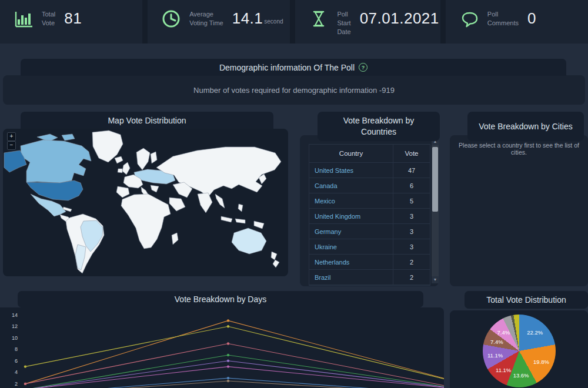  What do you see at coordinates (369, 215) in the screenshot?
I see `countries-table: Country Vote United States47Canada6Mexic…` at bounding box center [369, 215].